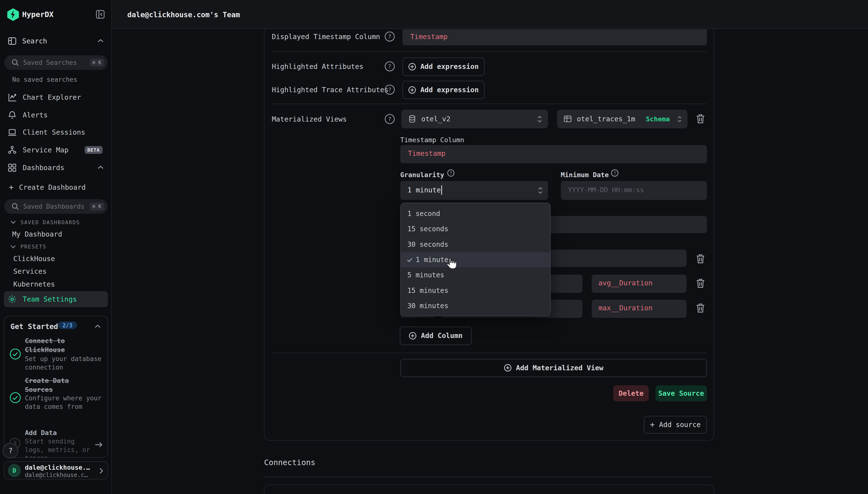  I want to click on laptop-icon, so click(12, 132).